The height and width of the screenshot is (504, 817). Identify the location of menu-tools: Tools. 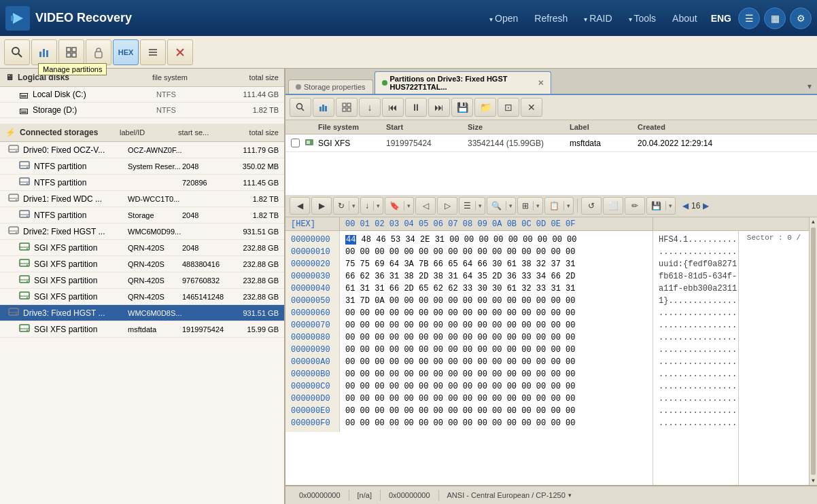
(642, 18).